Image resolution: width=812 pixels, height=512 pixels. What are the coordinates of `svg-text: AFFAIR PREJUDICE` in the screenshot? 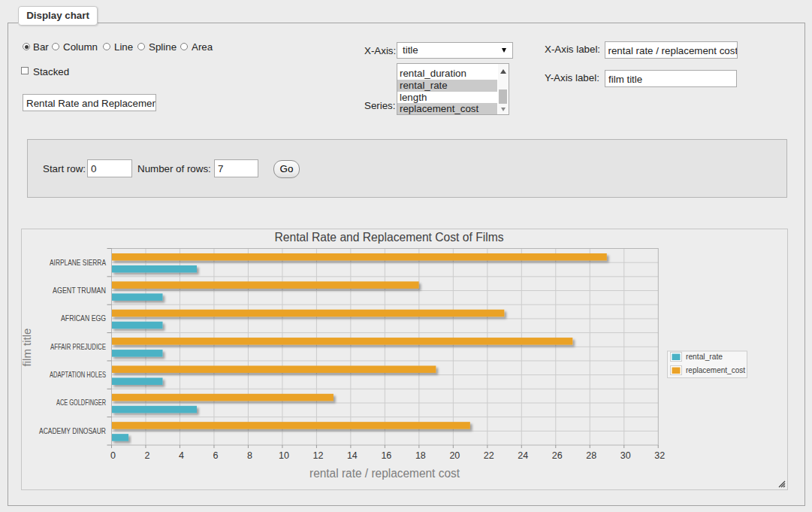 It's located at (78, 347).